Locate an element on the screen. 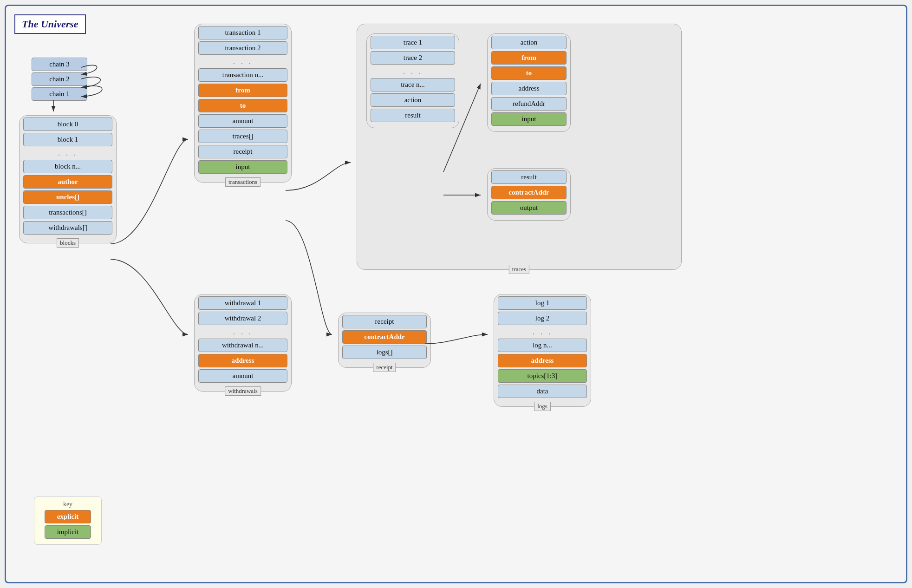 This screenshot has width=912, height=588. action-refundAddr: refundAddr is located at coordinates (529, 104).